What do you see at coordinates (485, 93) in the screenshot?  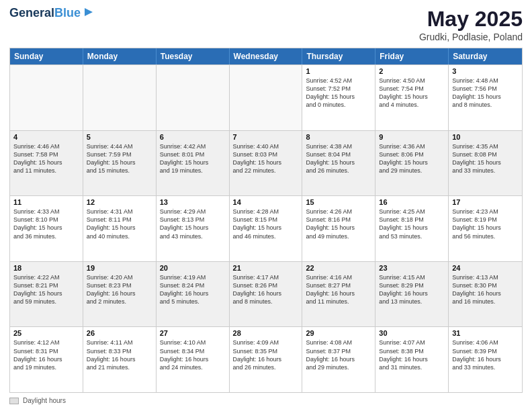 I see `cell-content: Sunrise: 4:48 AM Sunset: 7:56 PM Dayligh…` at bounding box center [485, 93].